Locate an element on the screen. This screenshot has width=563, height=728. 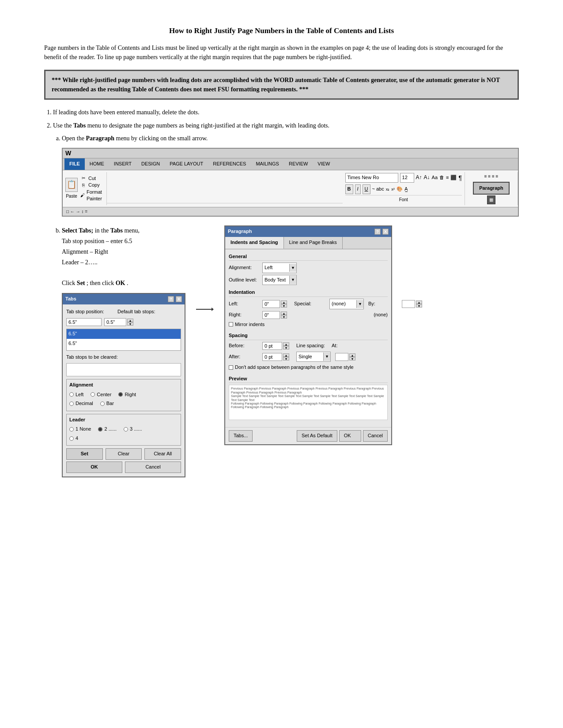
default-spin: ▲ ▼ is located at coordinates (130, 322).